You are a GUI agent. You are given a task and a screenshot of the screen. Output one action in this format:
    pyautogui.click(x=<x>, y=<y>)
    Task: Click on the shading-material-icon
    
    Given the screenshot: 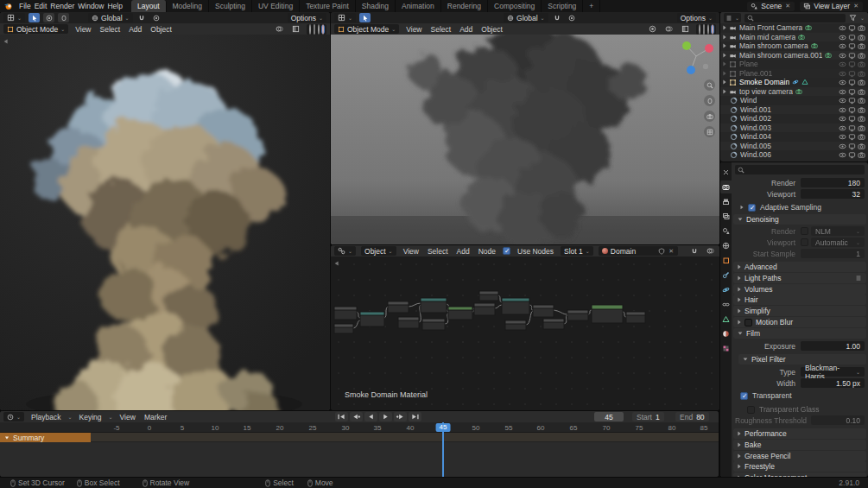 What is the action you would take?
    pyautogui.click(x=319, y=29)
    